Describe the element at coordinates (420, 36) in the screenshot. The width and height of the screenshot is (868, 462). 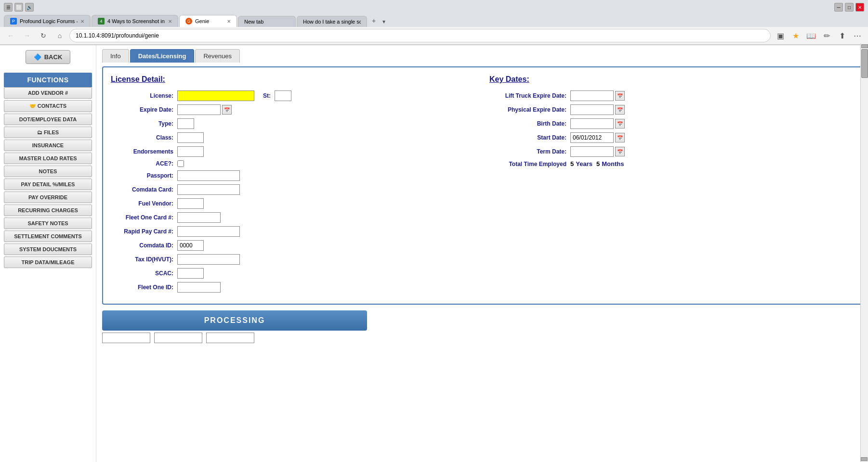
I see `address-bar` at that location.